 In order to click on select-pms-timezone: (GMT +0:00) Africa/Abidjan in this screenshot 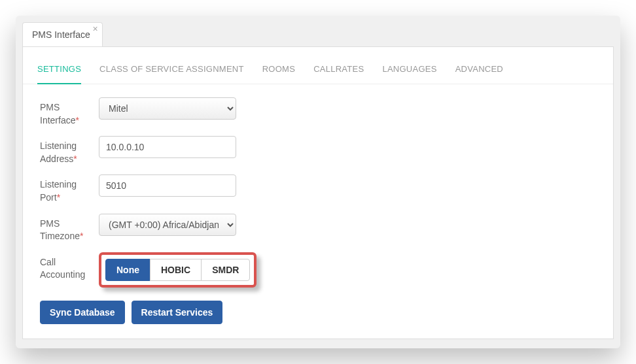, I will do `click(168, 225)`.